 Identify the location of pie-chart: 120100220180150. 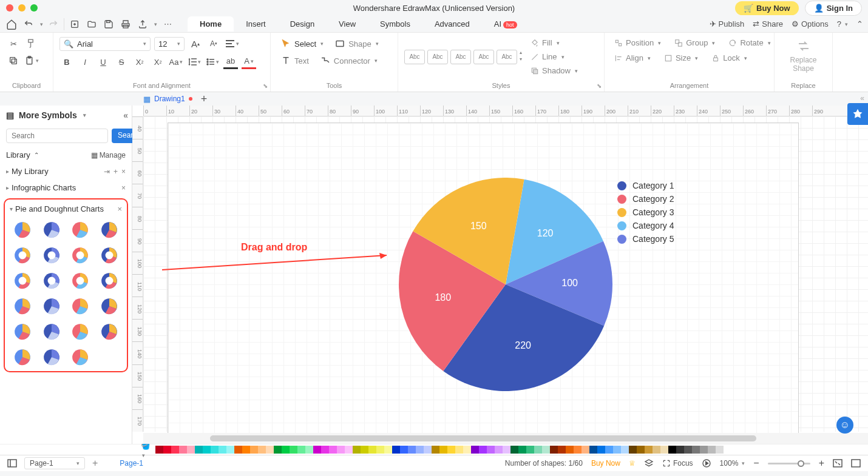
(506, 284).